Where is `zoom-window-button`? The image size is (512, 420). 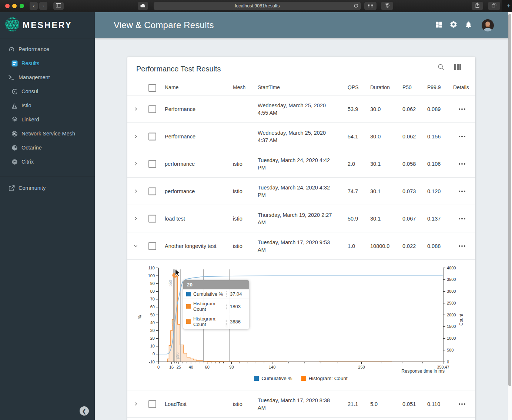
zoom-window-button is located at coordinates (22, 6).